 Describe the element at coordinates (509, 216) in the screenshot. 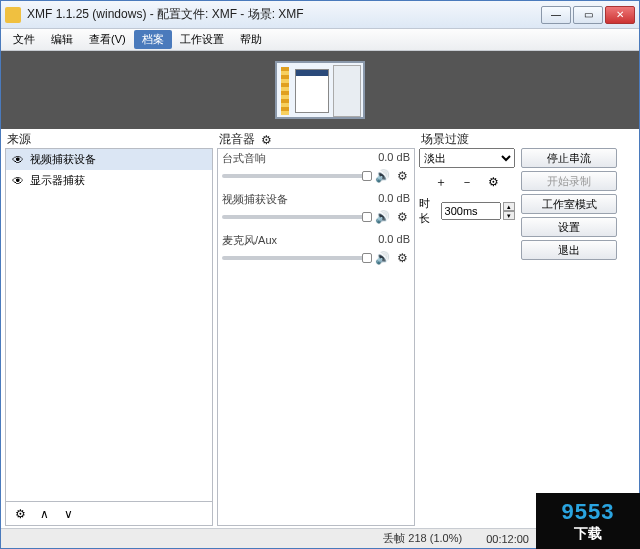

I see `spin-down-icon: ▾` at that location.